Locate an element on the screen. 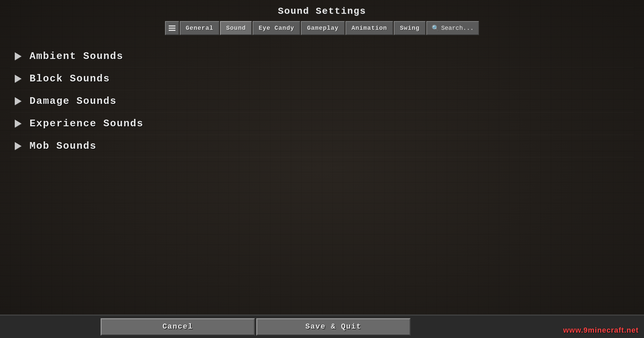  block-sounds-label: Block Sounds is located at coordinates (70, 79).